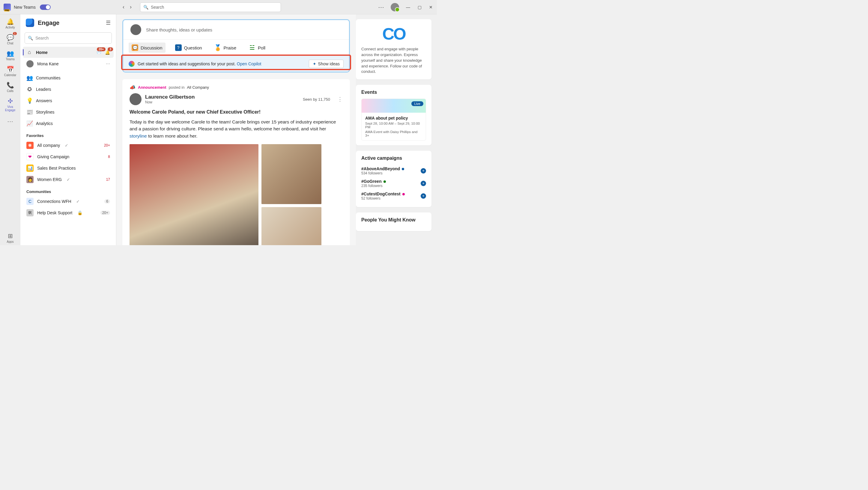 The height and width of the screenshot is (490, 868). I want to click on user-avatar, so click(395, 7).